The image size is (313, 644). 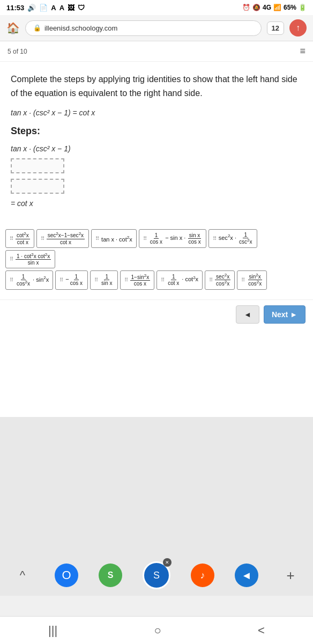 I want to click on alarm-icon: ⏰, so click(x=247, y=8).